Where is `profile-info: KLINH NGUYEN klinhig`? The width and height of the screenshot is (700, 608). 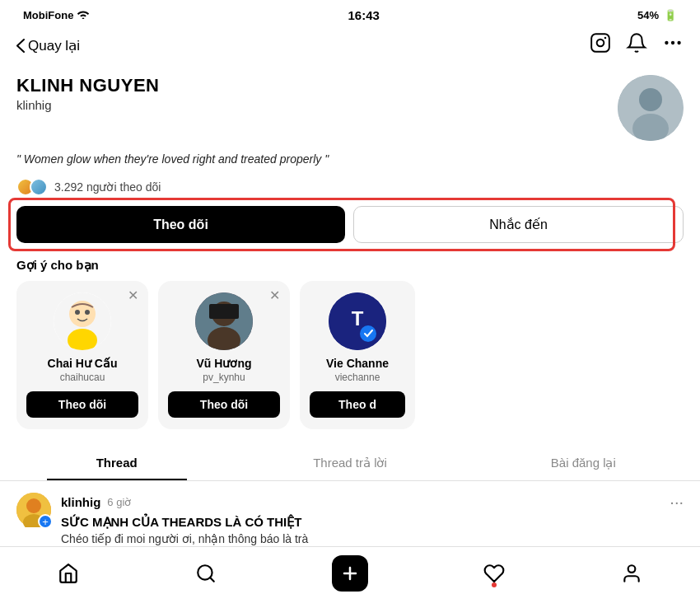
profile-info: KLINH NGUYEN klinhig is located at coordinates (317, 94).